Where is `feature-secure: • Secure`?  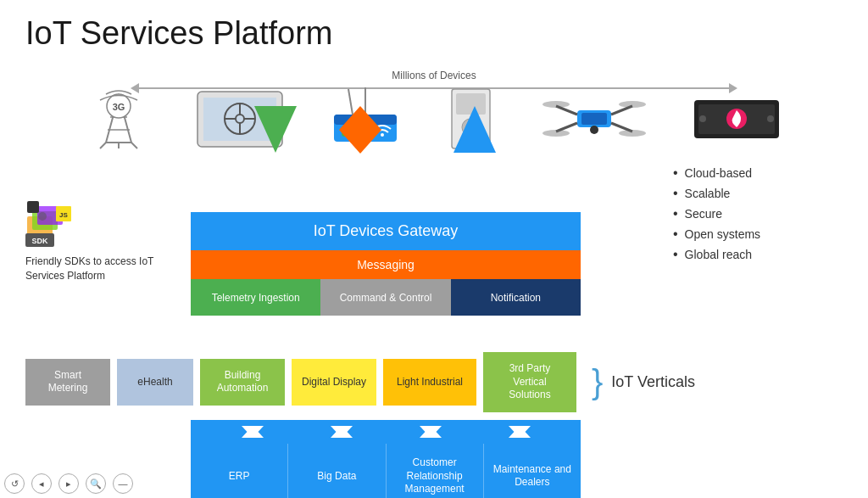
feature-secure: • Secure is located at coordinates (758, 214).